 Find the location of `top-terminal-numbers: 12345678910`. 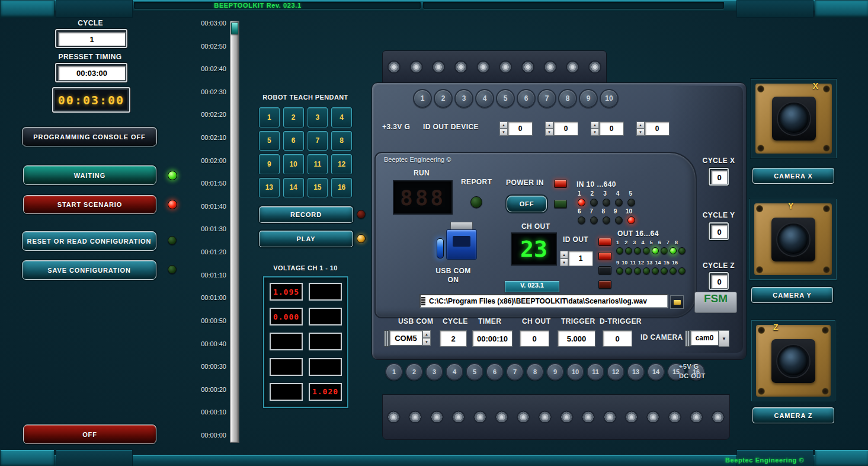

top-terminal-numbers: 12345678910 is located at coordinates (515, 98).